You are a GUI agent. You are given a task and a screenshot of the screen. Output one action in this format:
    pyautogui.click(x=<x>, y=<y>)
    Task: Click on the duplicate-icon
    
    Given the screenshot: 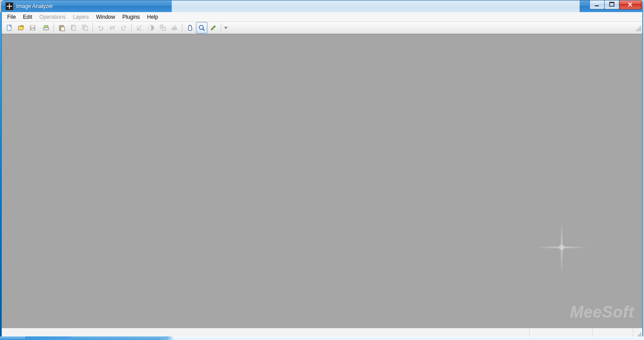 What is the action you would take?
    pyautogui.click(x=85, y=28)
    